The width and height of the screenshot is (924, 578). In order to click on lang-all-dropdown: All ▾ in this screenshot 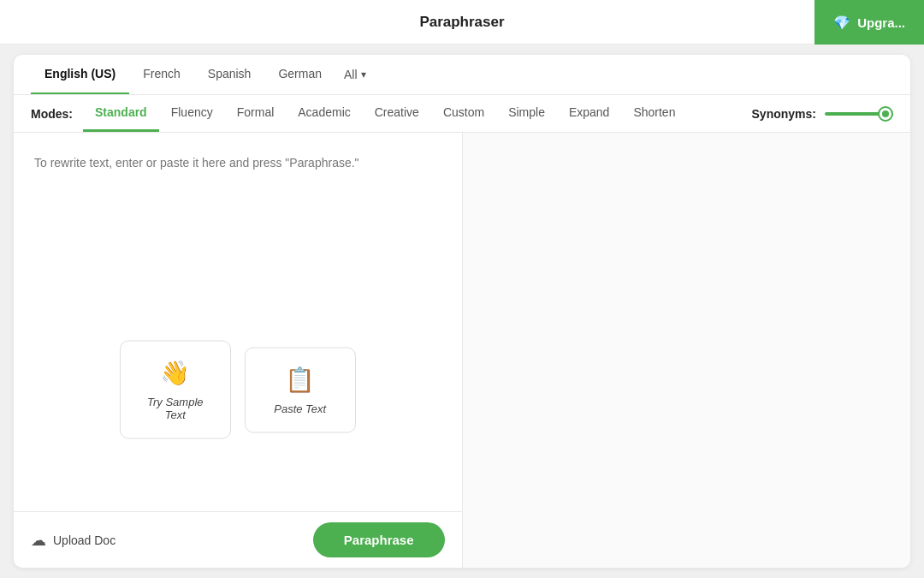, I will do `click(355, 74)`.